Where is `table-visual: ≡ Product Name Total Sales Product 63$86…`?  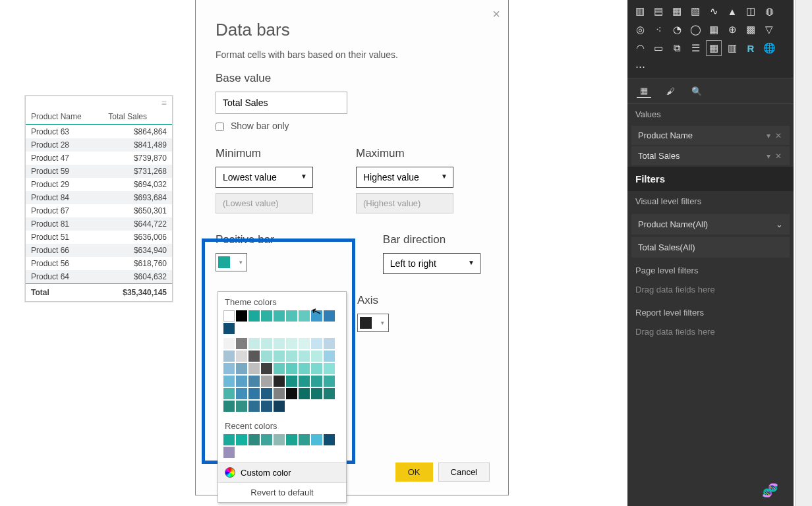
table-visual: ≡ Product Name Total Sales Product 63$86… is located at coordinates (99, 199).